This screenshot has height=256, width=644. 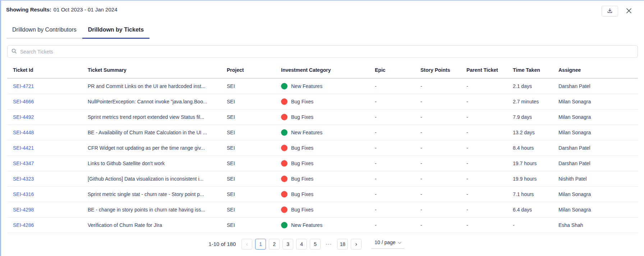 What do you see at coordinates (400, 242) in the screenshot?
I see `chevron-down-icon` at bounding box center [400, 242].